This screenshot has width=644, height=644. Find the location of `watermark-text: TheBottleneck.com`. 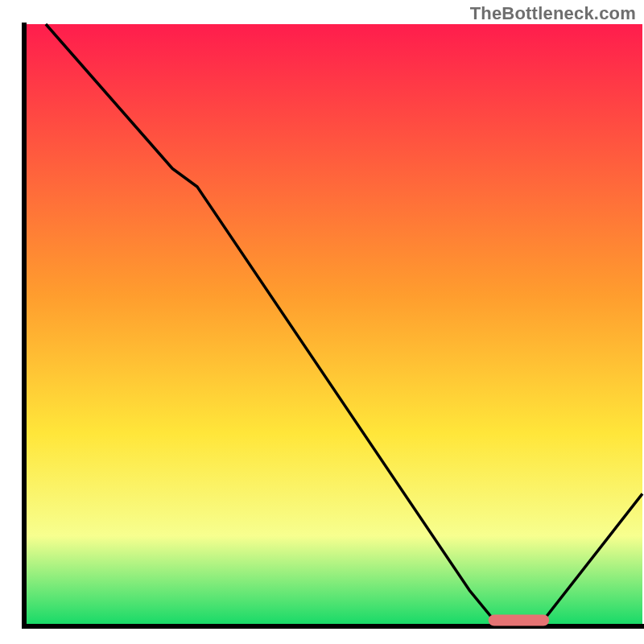

watermark-text: TheBottleneck.com is located at coordinates (553, 14).